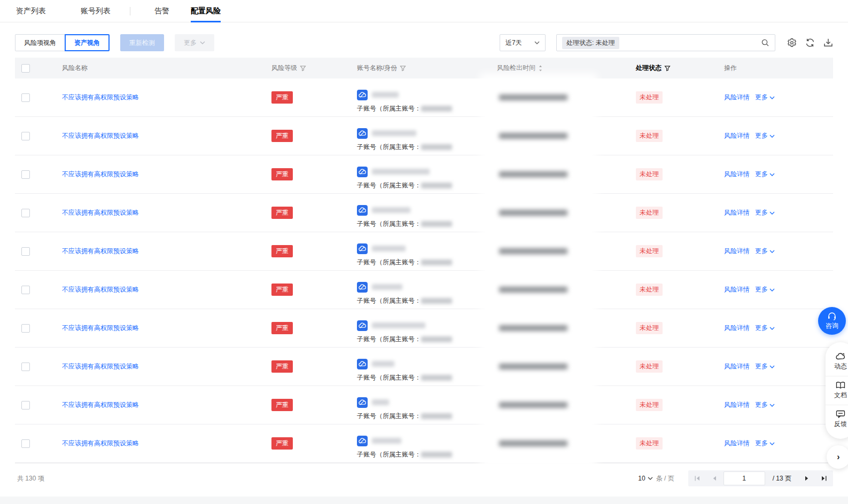 The image size is (848, 504). I want to click on news-label: 动态, so click(841, 366).